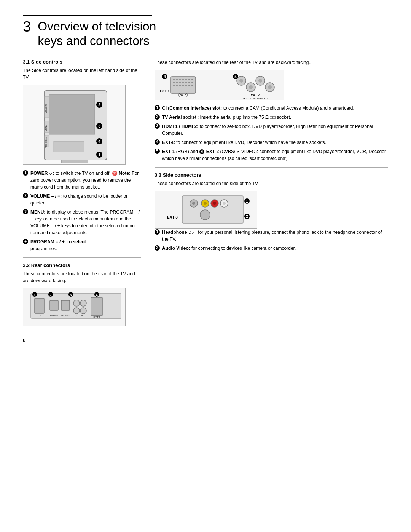  I want to click on left-column: 3.1 Side controls The Side controls are …, so click(82, 194).